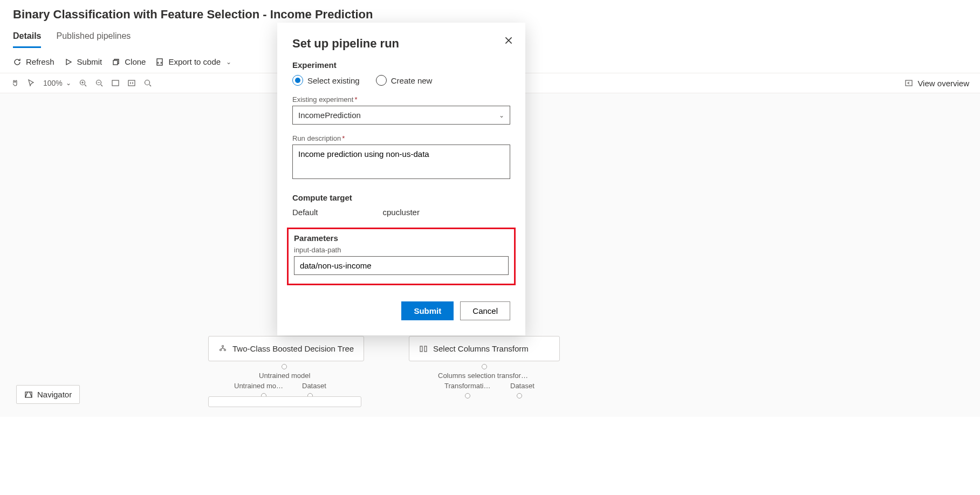  What do you see at coordinates (40, 61) in the screenshot?
I see `refresh-label: Refresh` at bounding box center [40, 61].